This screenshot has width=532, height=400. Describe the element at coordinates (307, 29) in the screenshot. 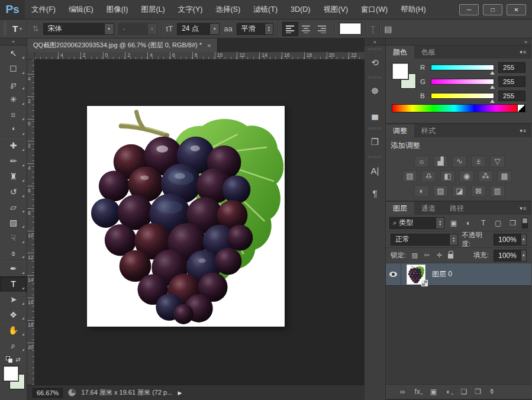

I see `align-center-button` at that location.